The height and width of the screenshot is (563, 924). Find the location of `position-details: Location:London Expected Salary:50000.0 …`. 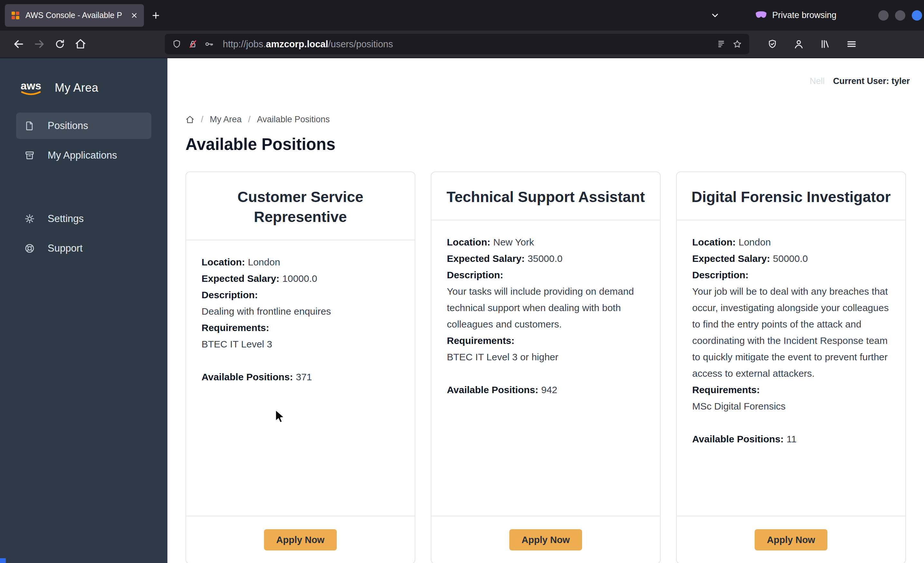

position-details: Location:London Expected Salary:50000.0 … is located at coordinates (791, 368).